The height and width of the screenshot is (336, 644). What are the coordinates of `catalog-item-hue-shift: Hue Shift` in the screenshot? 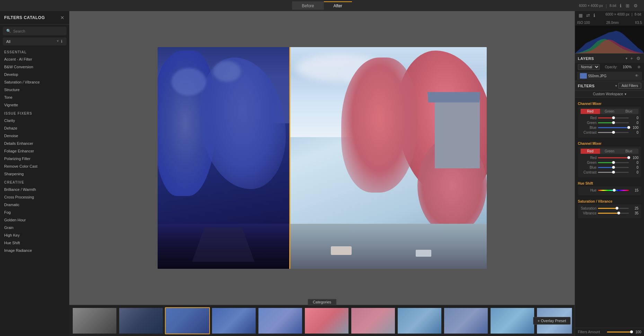 It's located at (35, 243).